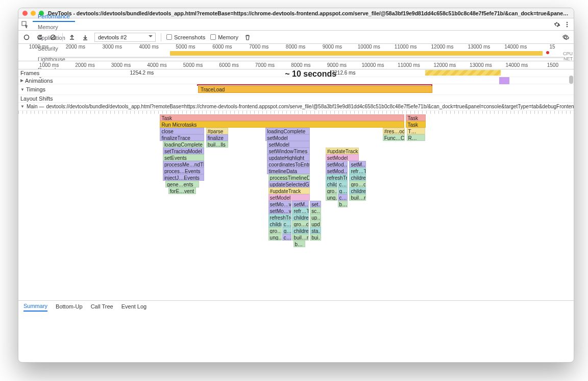  I want to click on flame-span: injectJ…Events, so click(184, 178).